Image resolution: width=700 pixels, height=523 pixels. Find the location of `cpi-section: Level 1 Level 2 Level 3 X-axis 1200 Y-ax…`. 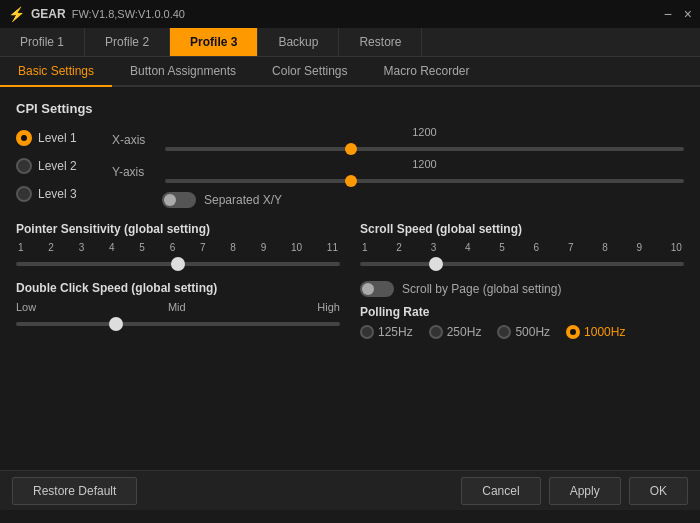

cpi-section: Level 1 Level 2 Level 3 X-axis 1200 Y-ax… is located at coordinates (350, 167).